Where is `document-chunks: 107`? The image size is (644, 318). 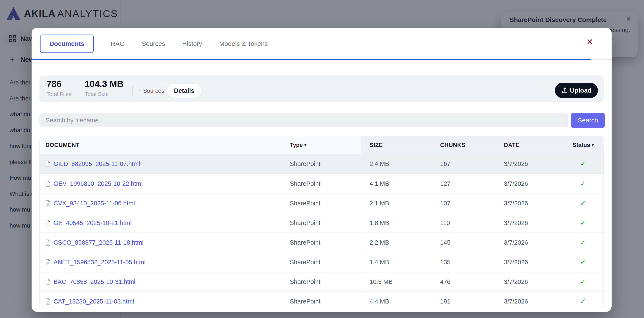 document-chunks: 107 is located at coordinates (445, 203).